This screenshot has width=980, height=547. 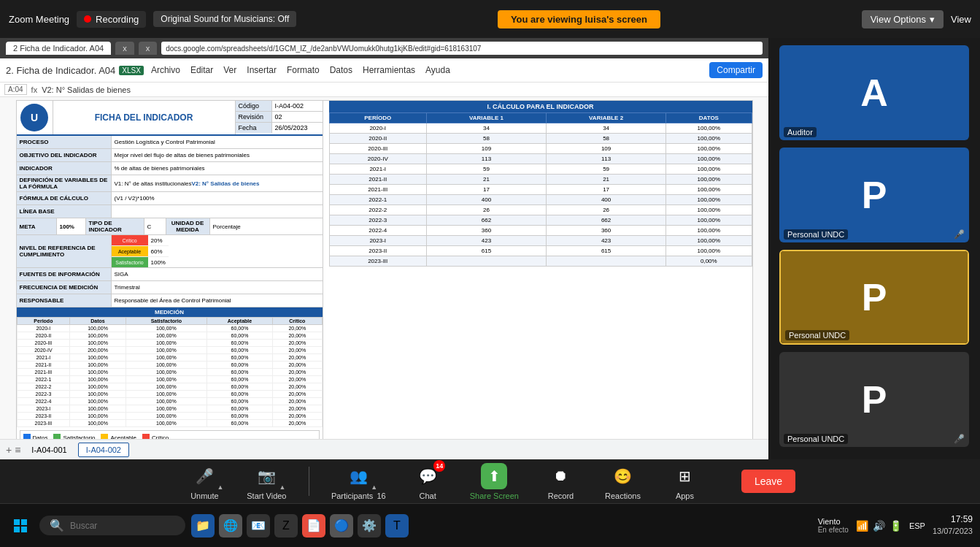 What do you see at coordinates (169, 313) in the screenshot?
I see `medicion-header: MEDICIÓN` at bounding box center [169, 313].